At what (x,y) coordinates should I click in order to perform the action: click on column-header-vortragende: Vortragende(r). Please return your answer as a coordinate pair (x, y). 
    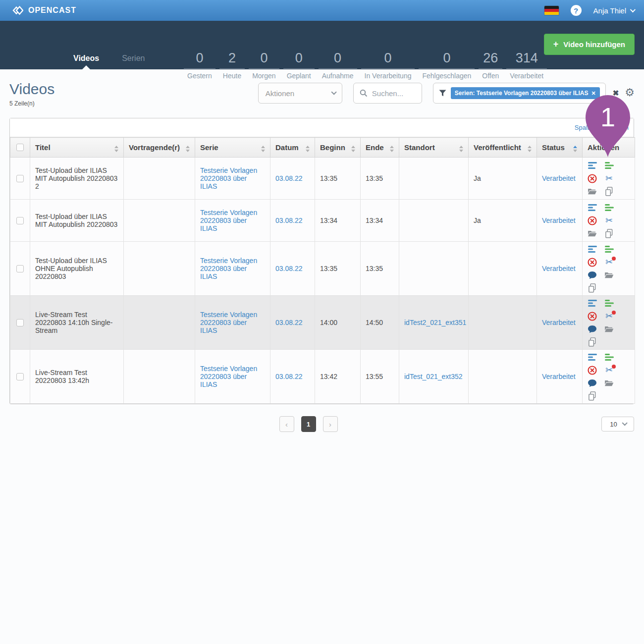
    Looking at the image, I should click on (160, 148).